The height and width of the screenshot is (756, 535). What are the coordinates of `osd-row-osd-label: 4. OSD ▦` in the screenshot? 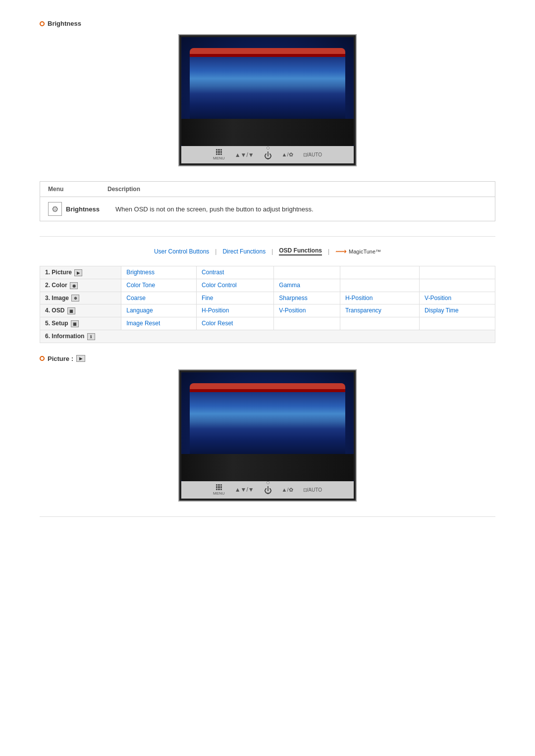 It's located at (81, 311).